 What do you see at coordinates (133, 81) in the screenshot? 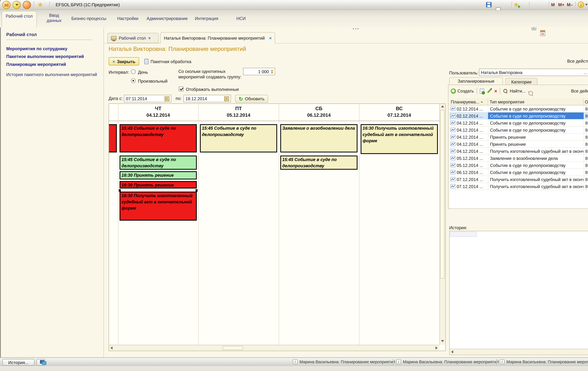
I see `radio-custom` at bounding box center [133, 81].